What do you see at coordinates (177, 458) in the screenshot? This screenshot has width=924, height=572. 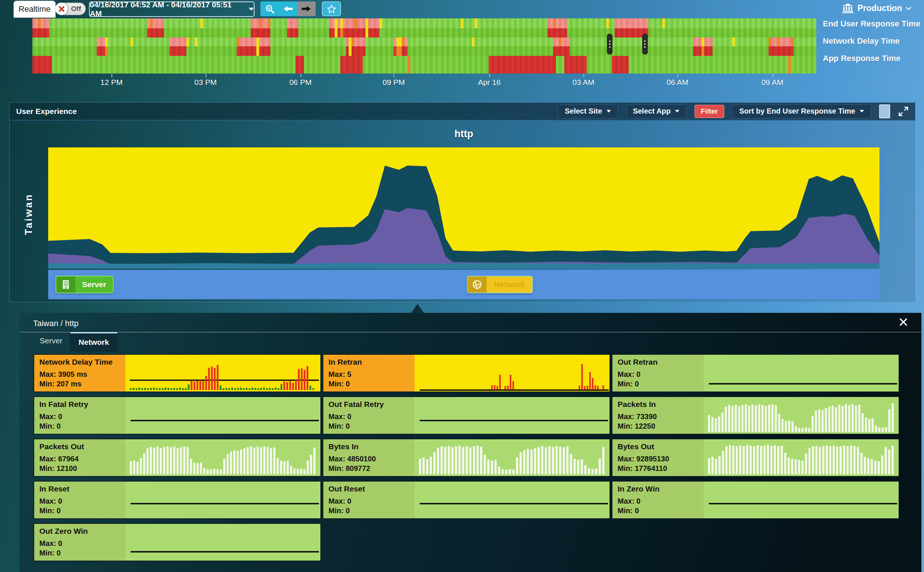 I see `metric-card: Packets OutMax: 67964Min: 12100` at bounding box center [177, 458].